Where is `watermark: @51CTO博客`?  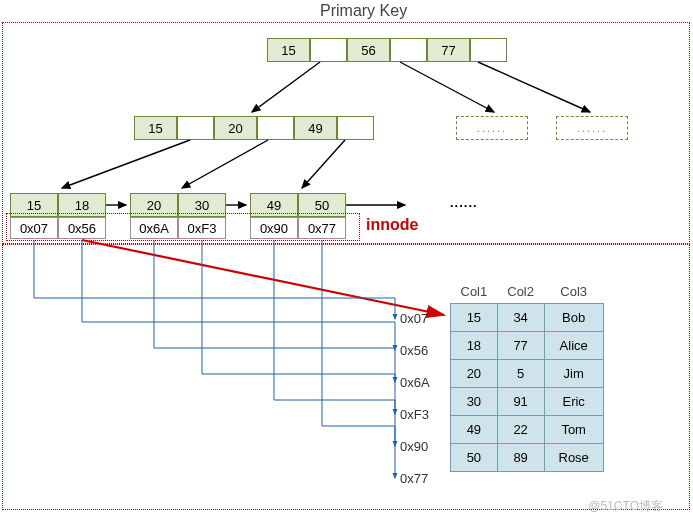
watermark: @51CTO博客 is located at coordinates (626, 506).